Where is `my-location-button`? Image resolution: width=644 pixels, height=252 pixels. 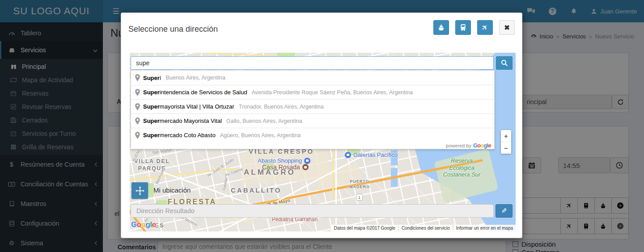 my-location-button is located at coordinates (140, 190).